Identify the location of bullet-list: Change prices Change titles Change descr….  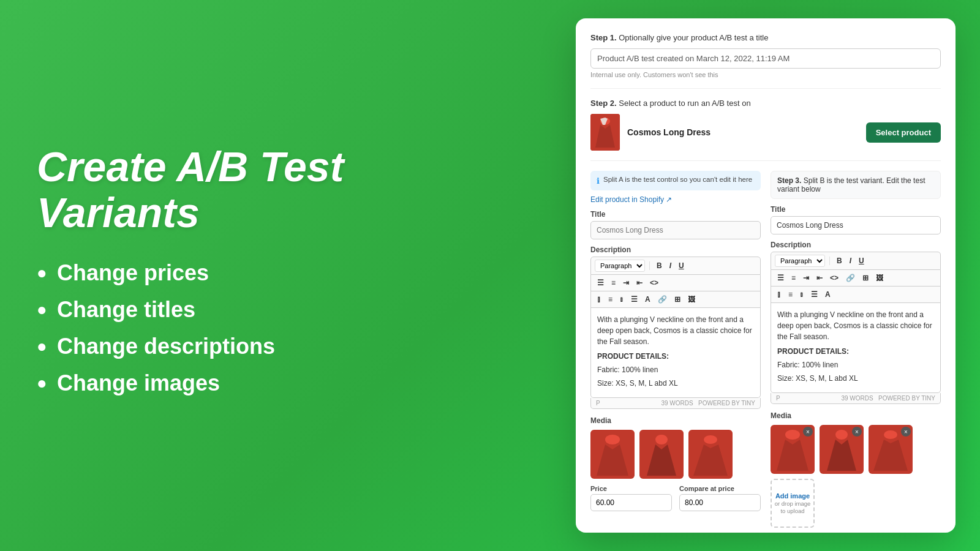
(196, 328).